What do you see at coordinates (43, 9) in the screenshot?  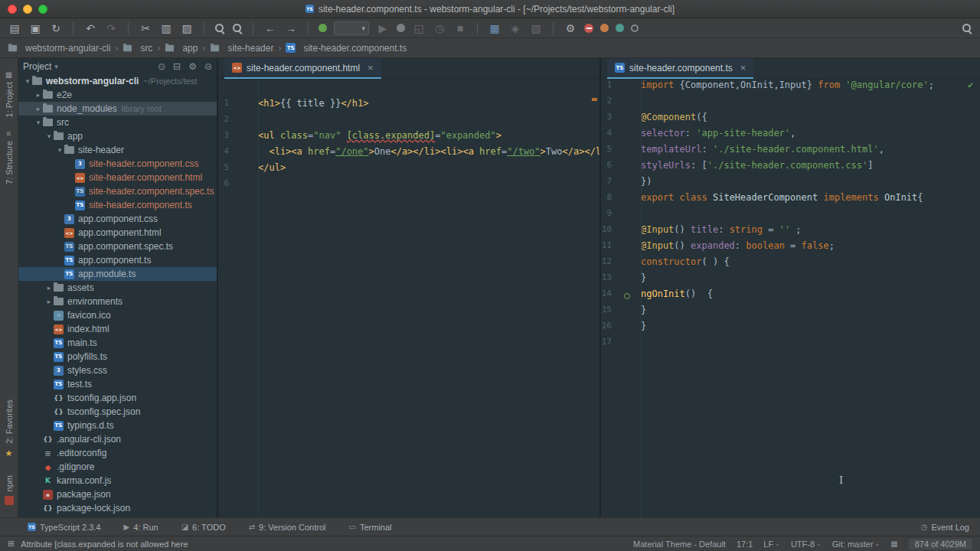 I see `zoom-window-button` at bounding box center [43, 9].